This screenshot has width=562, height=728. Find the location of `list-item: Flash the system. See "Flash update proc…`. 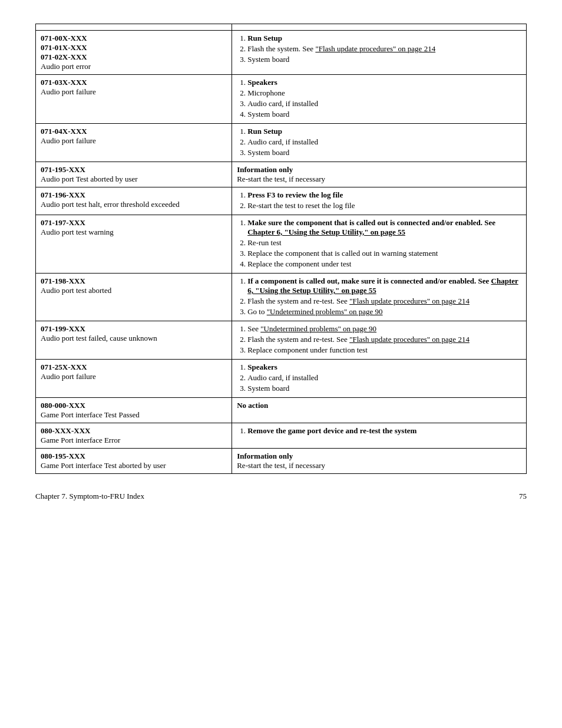

list-item: Flash the system. See "Flash update proc… is located at coordinates (384, 49).